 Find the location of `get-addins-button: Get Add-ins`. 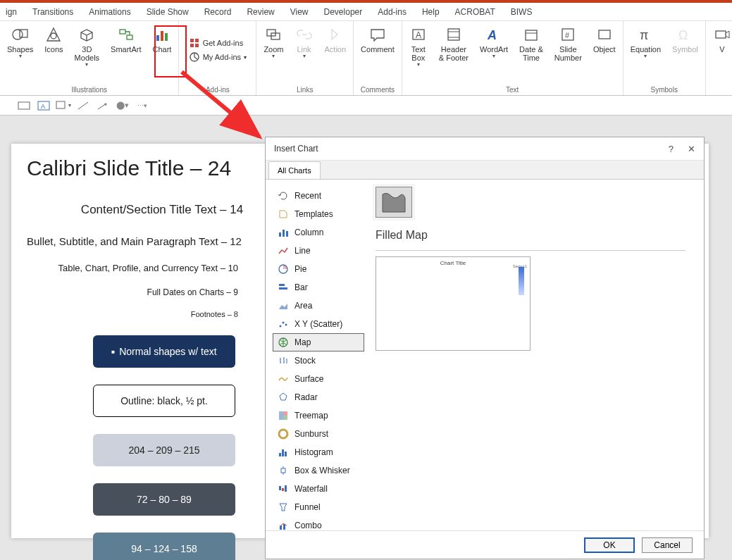

get-addins-button: Get Add-ins is located at coordinates (218, 43).